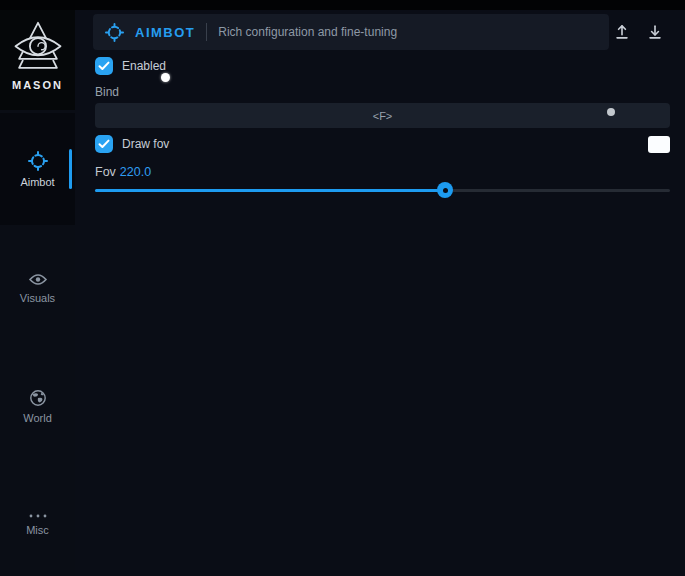 The image size is (685, 576). I want to click on fov-value-row: Fov220.0, so click(123, 172).